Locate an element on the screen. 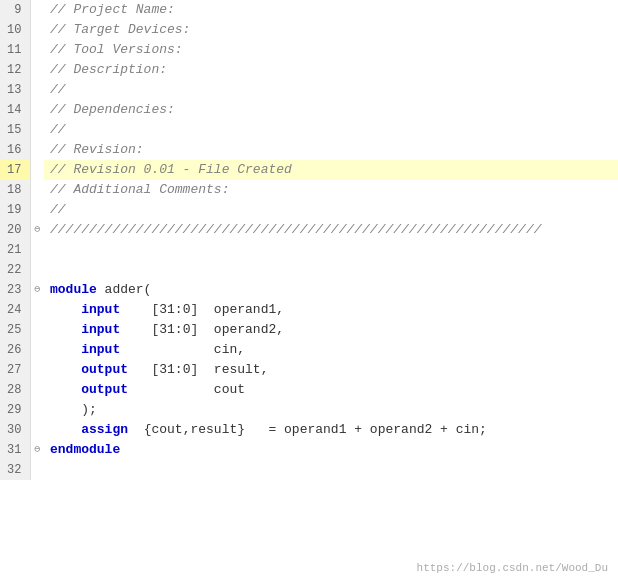 This screenshot has height=580, width=618. code-line-25: 25 input [31:0] operand2, is located at coordinates (309, 330).